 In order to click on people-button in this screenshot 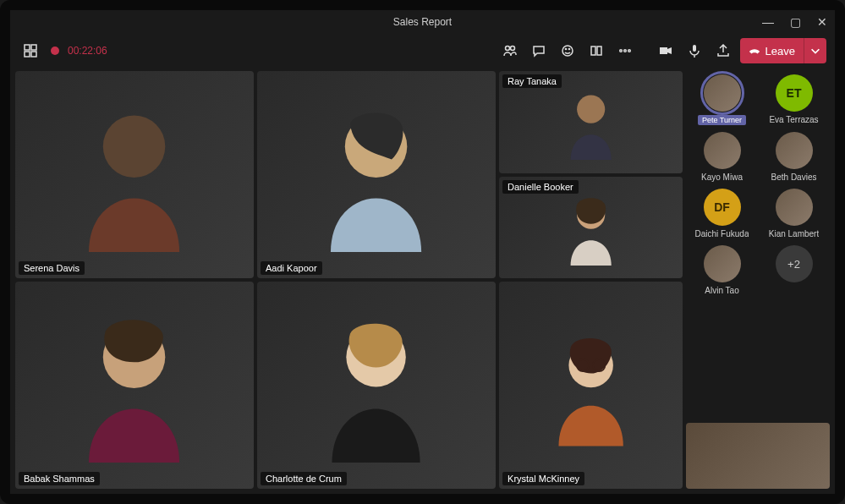, I will do `click(510, 51)`.